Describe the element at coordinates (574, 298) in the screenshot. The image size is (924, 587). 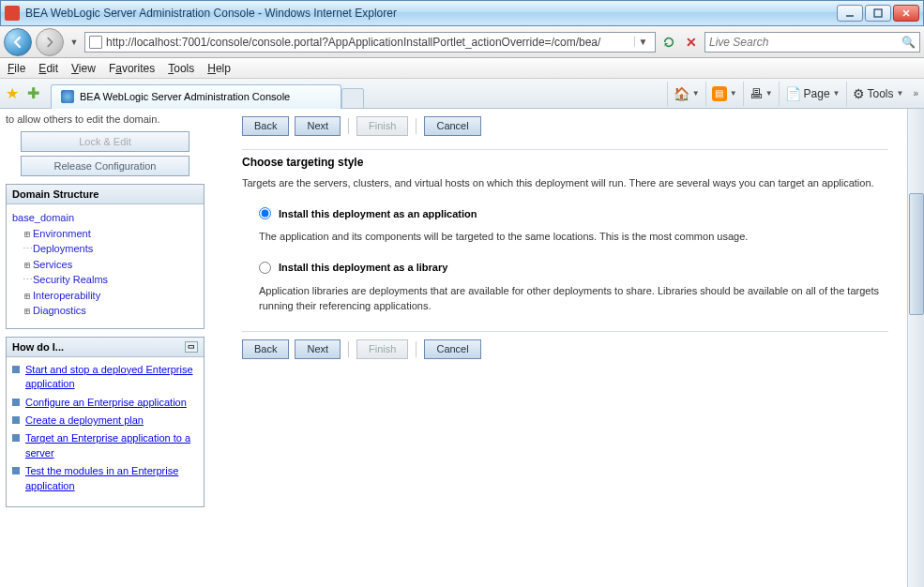
I see `opt2-desc: Application libraries are deployments th…` at that location.